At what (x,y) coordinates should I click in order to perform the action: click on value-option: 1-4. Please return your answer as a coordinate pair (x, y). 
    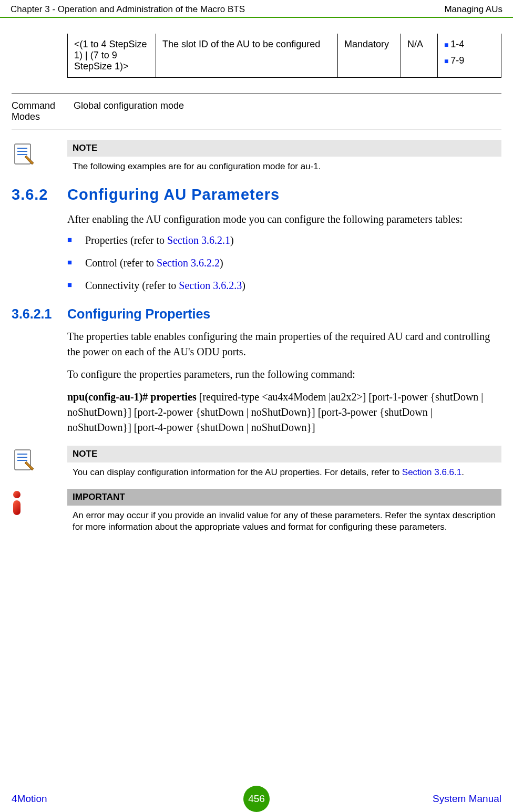
    Looking at the image, I should click on (469, 44).